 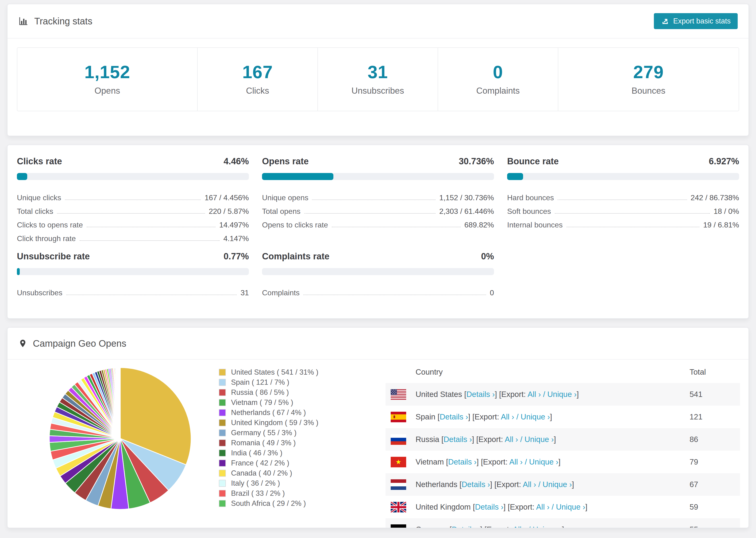 What do you see at coordinates (120, 443) in the screenshot?
I see `geo-pie-chart` at bounding box center [120, 443].